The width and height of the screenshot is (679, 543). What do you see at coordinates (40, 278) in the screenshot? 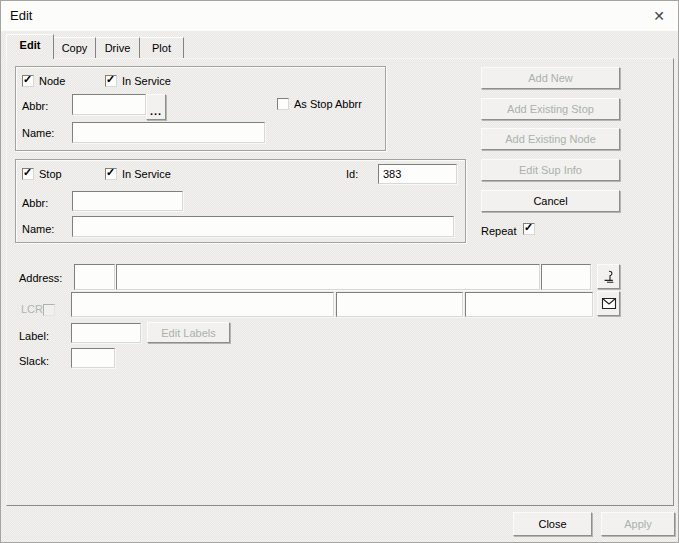
I see `address-label: Address:` at bounding box center [40, 278].